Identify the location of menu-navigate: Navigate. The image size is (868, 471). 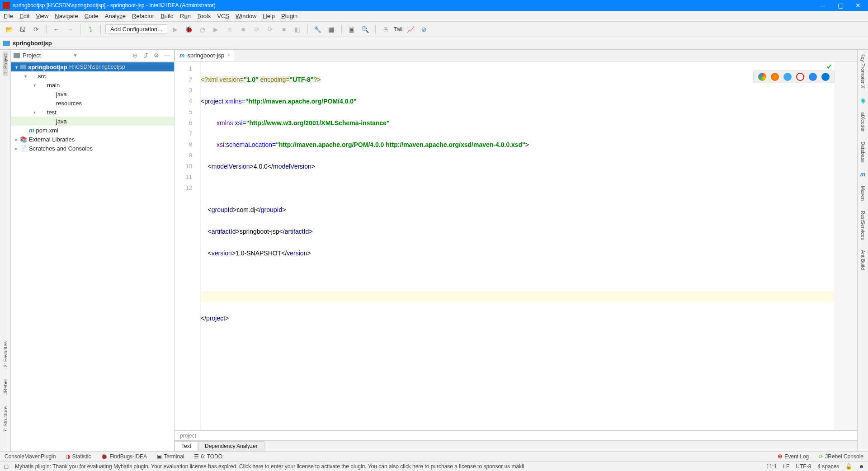
(66, 16).